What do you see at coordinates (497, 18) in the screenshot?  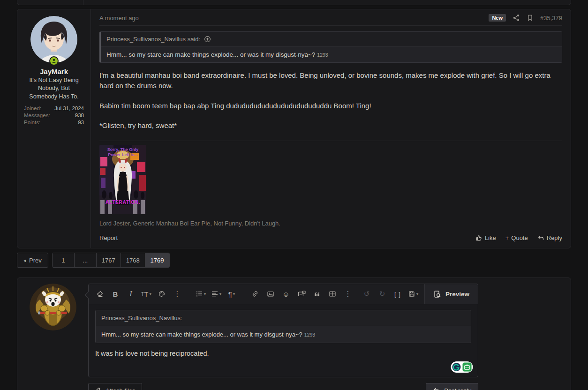 I see `new-badge: New` at bounding box center [497, 18].